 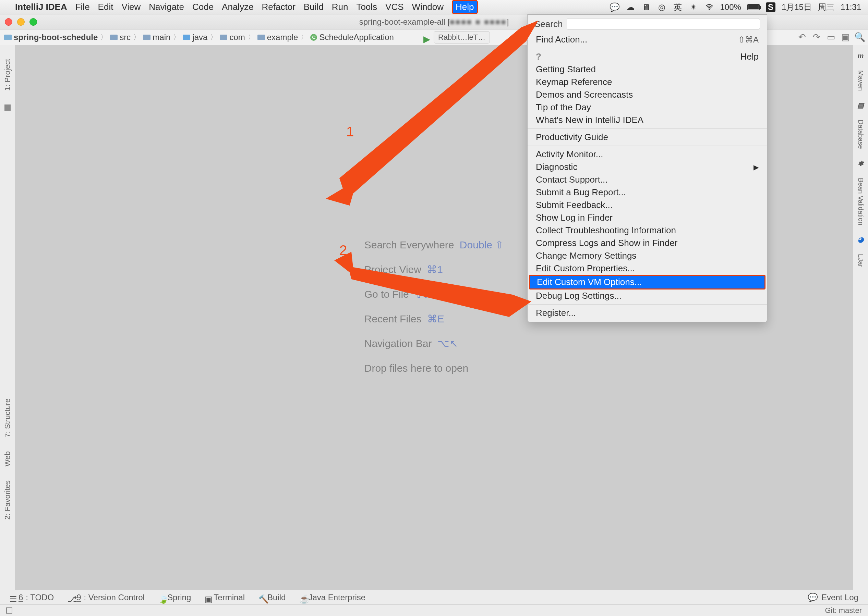 What do you see at coordinates (83, 7) in the screenshot?
I see `menu-file: File` at bounding box center [83, 7].